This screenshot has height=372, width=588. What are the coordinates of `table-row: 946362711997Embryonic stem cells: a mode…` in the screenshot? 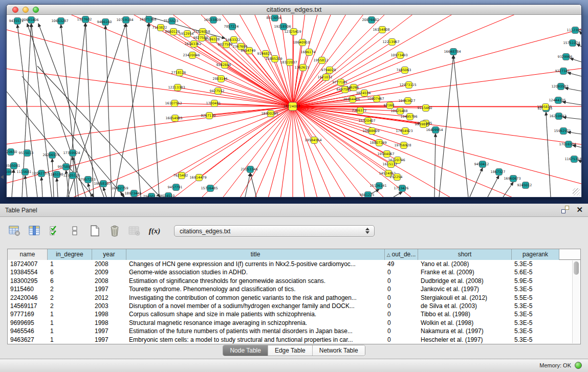 It's located at (294, 340).